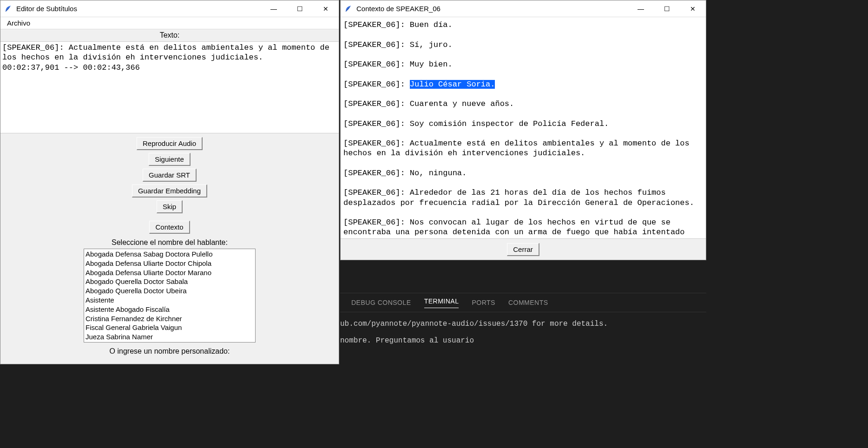 This screenshot has width=868, height=448. Describe the element at coordinates (407, 341) in the screenshot. I see `terminal-line: nombre. Preguntamos al usuario` at that location.